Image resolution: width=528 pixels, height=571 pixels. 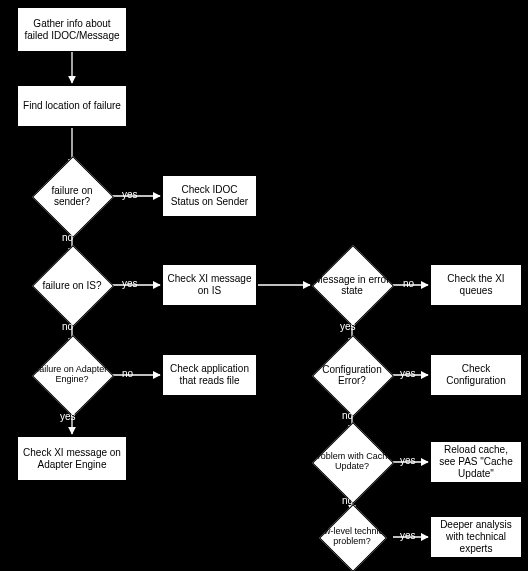 What do you see at coordinates (476, 285) in the screenshot?
I see `box-check-xi-queues: Check the XI queues` at bounding box center [476, 285].